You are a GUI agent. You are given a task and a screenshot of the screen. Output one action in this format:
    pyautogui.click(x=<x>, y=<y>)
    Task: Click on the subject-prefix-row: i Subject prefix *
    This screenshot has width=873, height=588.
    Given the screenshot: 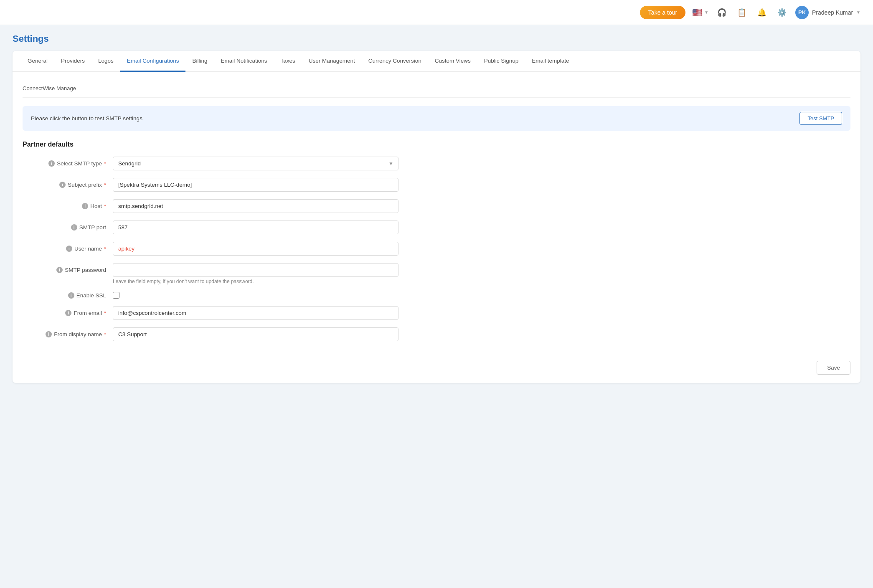 What is the action you would take?
    pyautogui.click(x=211, y=185)
    